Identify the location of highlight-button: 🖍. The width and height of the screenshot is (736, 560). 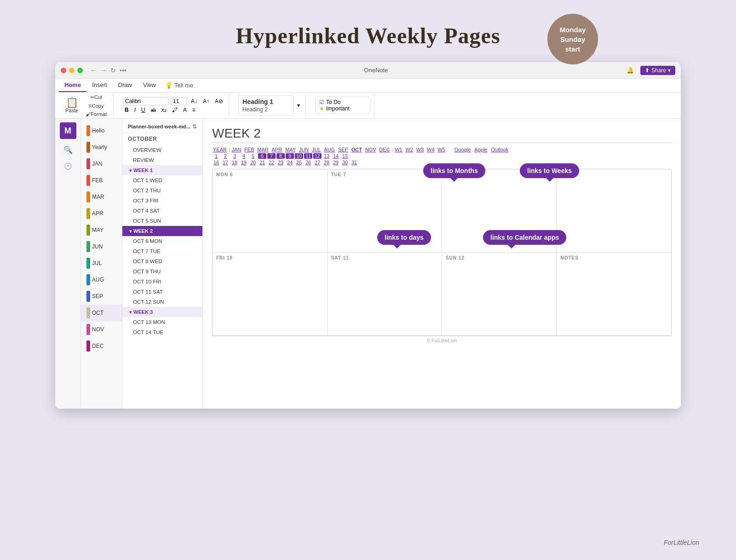
(175, 110).